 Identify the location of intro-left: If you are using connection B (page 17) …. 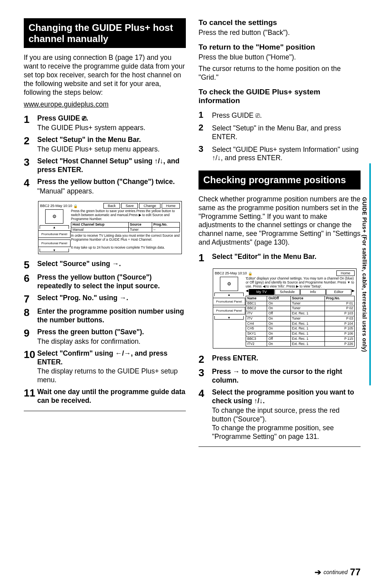
(105, 75).